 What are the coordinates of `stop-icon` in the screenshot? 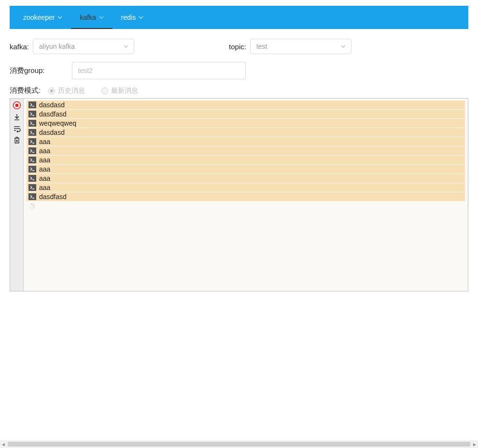 It's located at (17, 105).